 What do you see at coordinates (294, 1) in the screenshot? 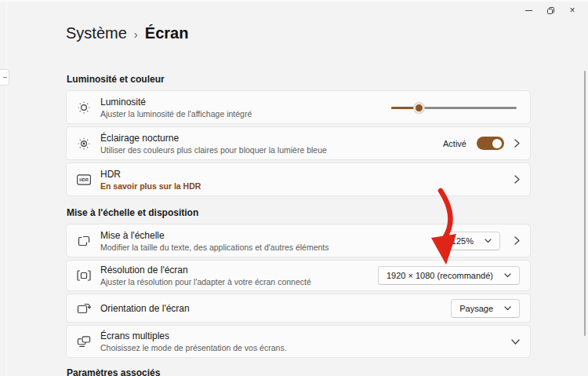
I see `window-top-highlight` at bounding box center [294, 1].